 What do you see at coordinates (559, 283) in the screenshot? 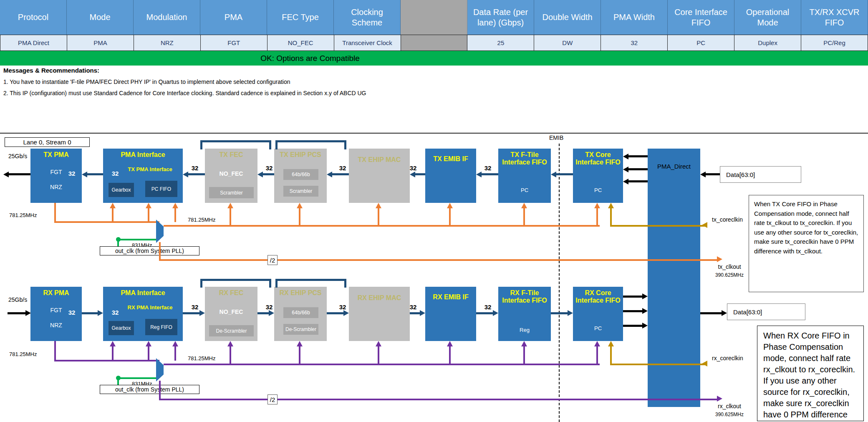
I see `emib-boundary-line` at bounding box center [559, 283].